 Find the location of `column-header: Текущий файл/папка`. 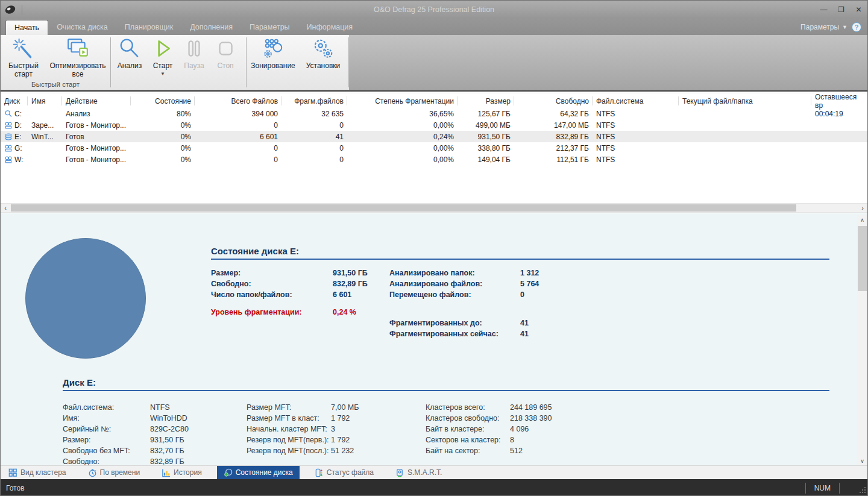

column-header: Текущий файл/папка is located at coordinates (745, 101).